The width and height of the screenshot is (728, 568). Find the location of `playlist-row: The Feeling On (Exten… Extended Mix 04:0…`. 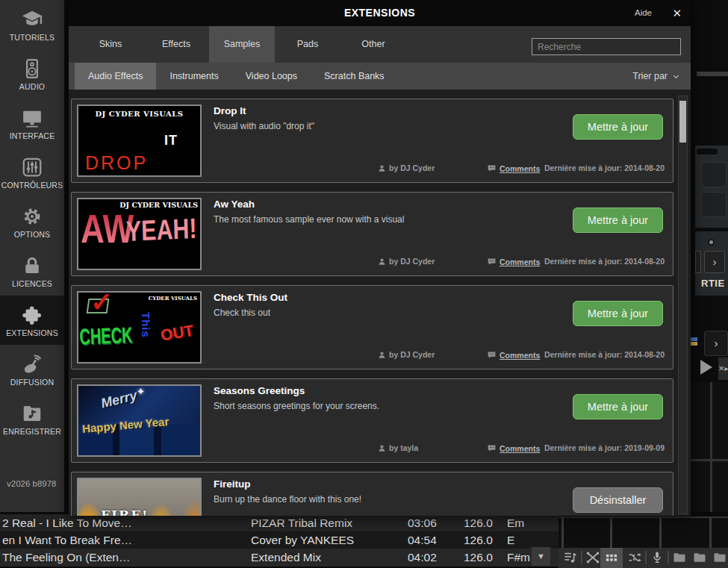

playlist-row: The Feeling On (Exten… Extended Mix 04:0… is located at coordinates (279, 558).